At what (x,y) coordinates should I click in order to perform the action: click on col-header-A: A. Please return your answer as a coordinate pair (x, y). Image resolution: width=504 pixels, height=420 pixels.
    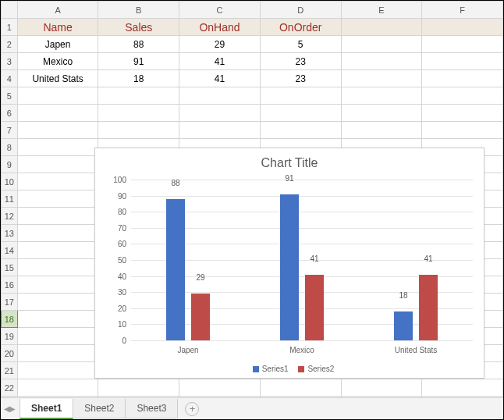
    Looking at the image, I should click on (58, 10).